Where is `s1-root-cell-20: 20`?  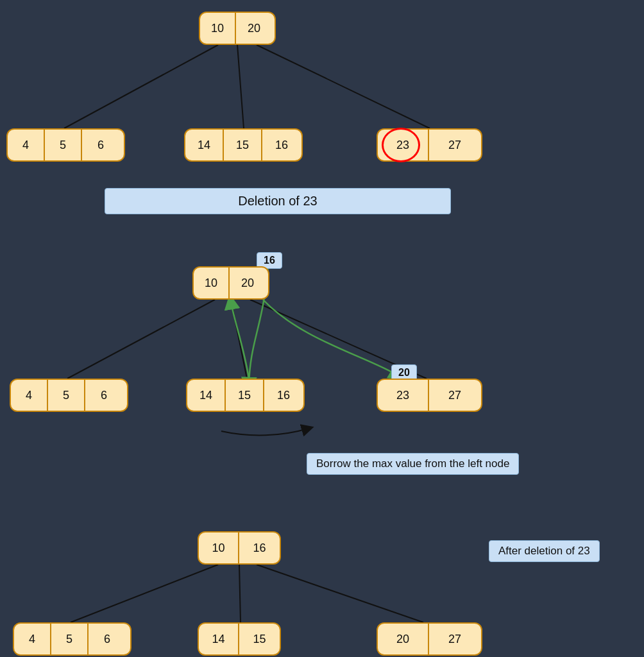 s1-root-cell-20: 20 is located at coordinates (254, 28).